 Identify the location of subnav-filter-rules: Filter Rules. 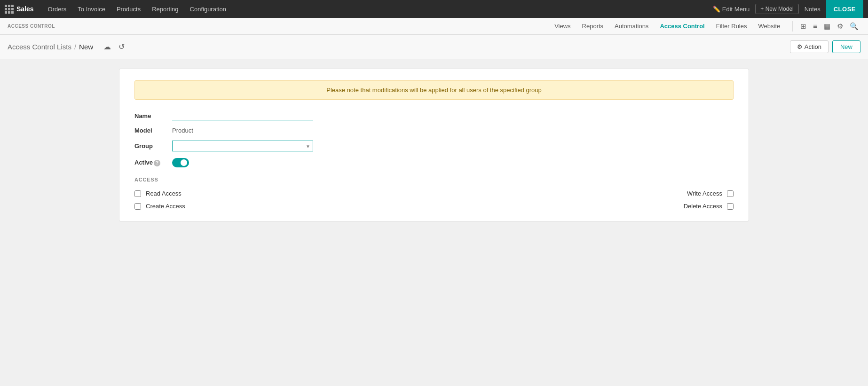
(732, 26).